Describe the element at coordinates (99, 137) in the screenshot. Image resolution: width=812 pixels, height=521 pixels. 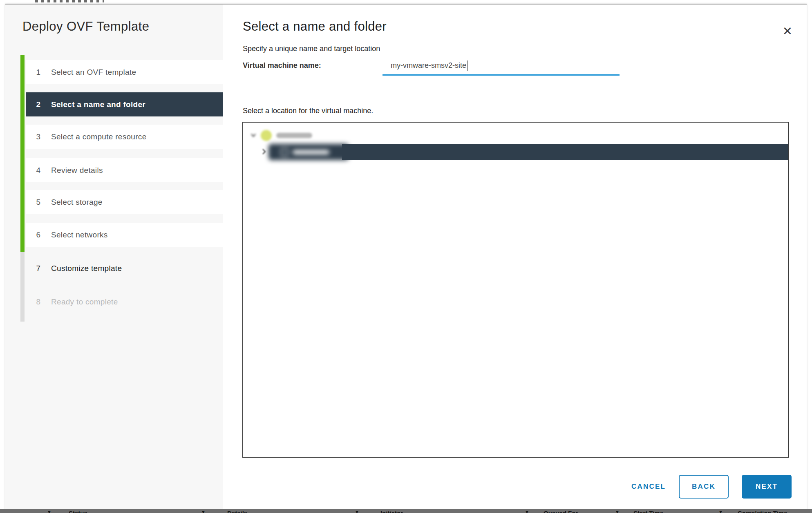
I see `step-label: Select a compute resource` at that location.